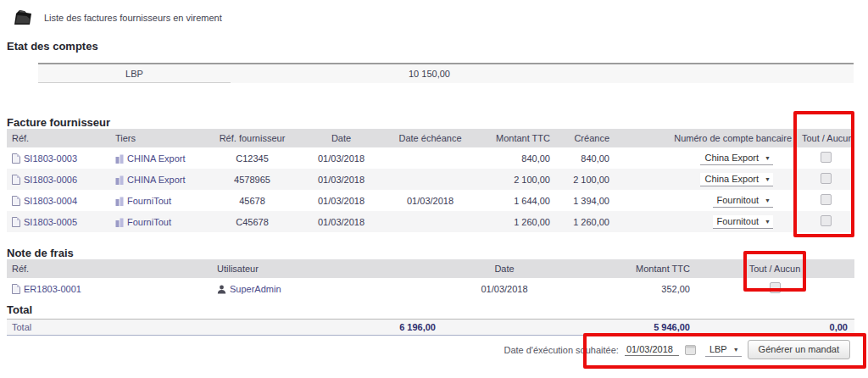  What do you see at coordinates (431, 280) in the screenshot?
I see `expense-reports-table: Réf. Utilisateur Date Montant TTC Tout /…` at bounding box center [431, 280].